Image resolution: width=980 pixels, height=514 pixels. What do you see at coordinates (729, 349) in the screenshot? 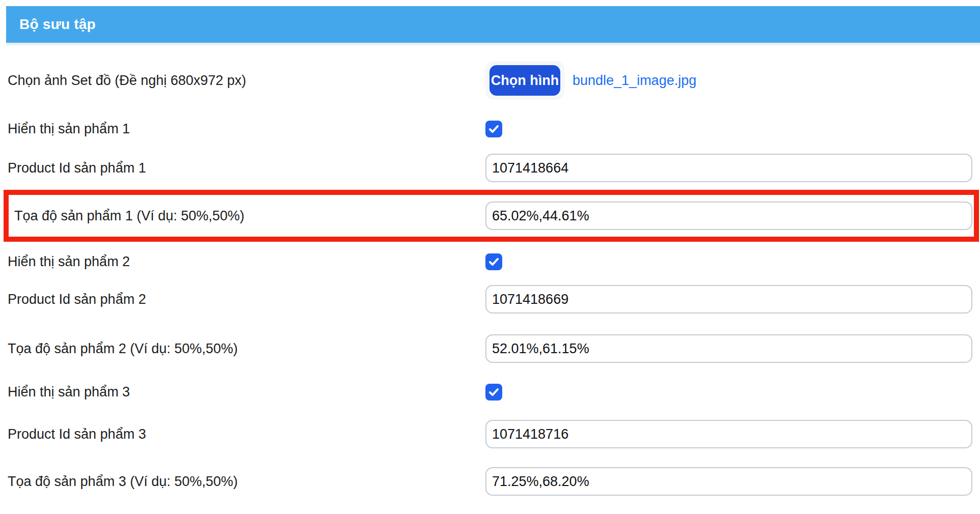
I see `coords-2-input` at bounding box center [729, 349].